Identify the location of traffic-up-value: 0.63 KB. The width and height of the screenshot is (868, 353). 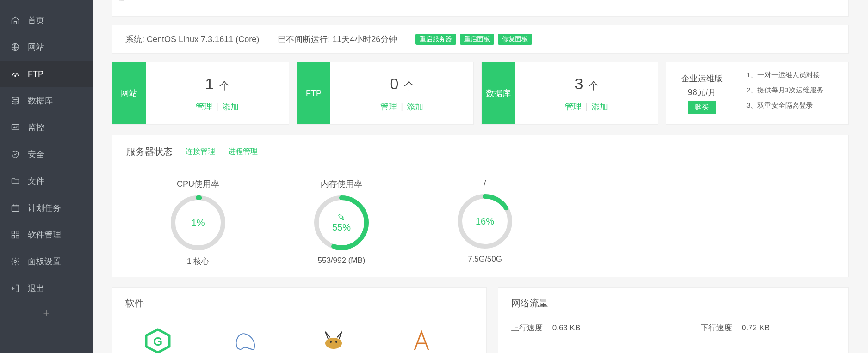
(566, 328).